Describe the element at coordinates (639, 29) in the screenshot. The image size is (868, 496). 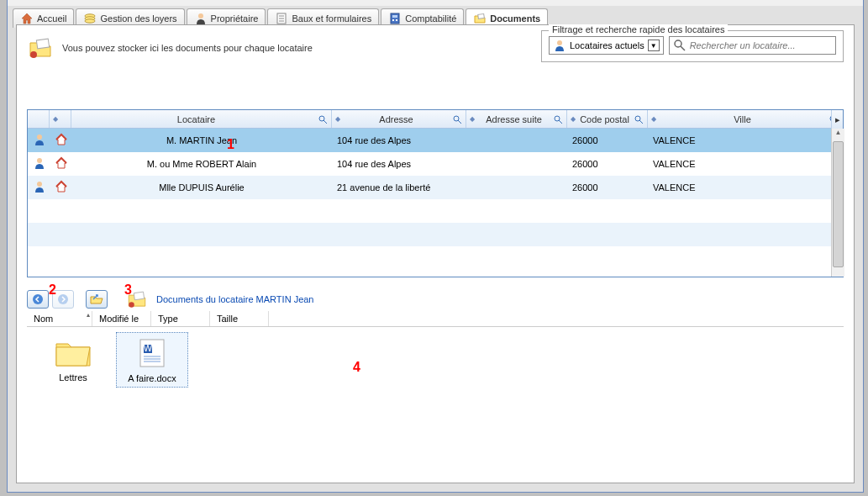
I see `filter-title: Filtrage et recherche rapide des locatai…` at that location.